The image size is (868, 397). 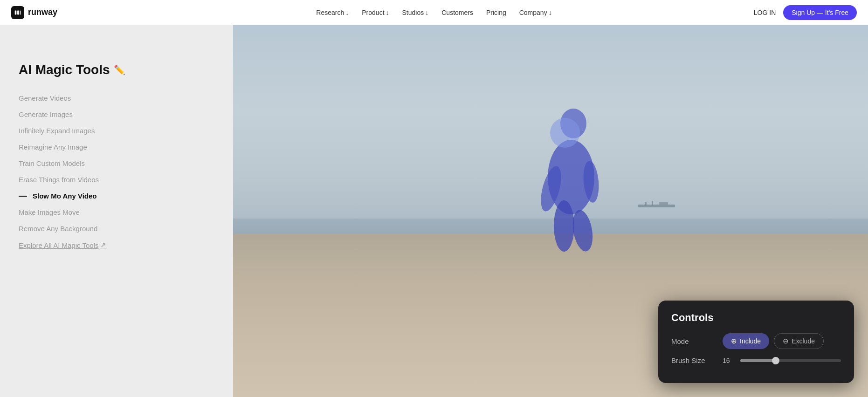 What do you see at coordinates (773, 341) in the screenshot?
I see `mode-buttons: ⊕ Include ⊖ Exclude` at bounding box center [773, 341].